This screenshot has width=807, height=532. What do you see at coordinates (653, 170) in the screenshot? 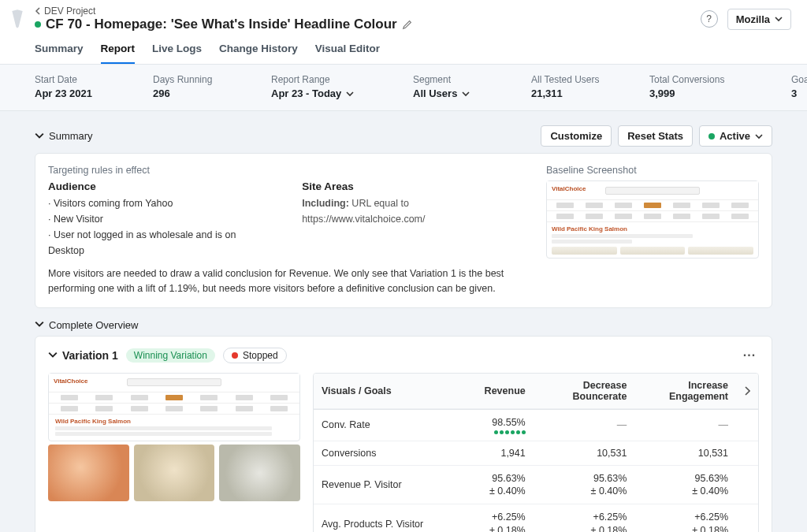
I see `baseline-label: Baseline Screenshot` at bounding box center [653, 170].